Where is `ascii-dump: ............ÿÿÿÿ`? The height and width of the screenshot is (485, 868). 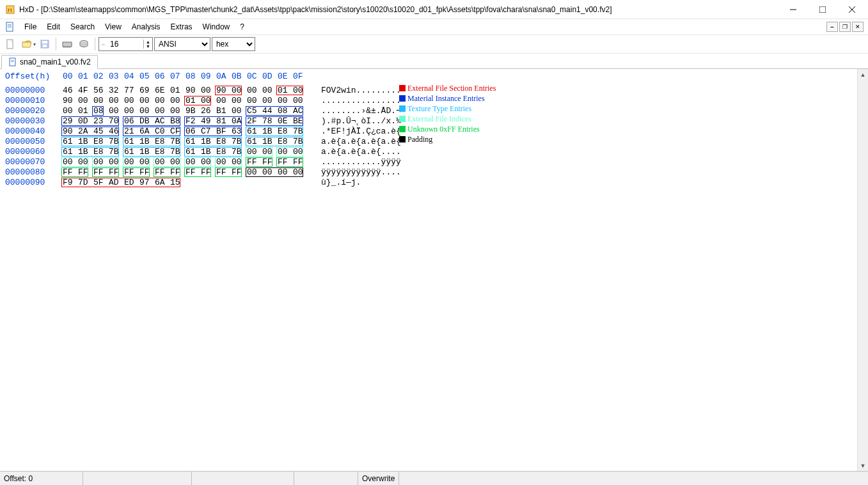 ascii-dump: ............ÿÿÿÿ is located at coordinates (361, 162).